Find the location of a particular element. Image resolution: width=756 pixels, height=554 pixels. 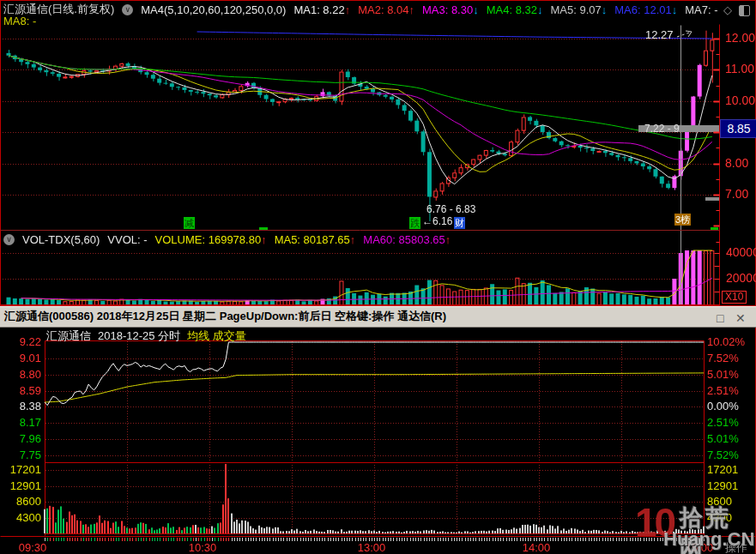

ma-values-group: MA1: 8.22↑MA2: 8.04↑MA3: 8.30↓MA4: 8.32↓… is located at coordinates (510, 10).